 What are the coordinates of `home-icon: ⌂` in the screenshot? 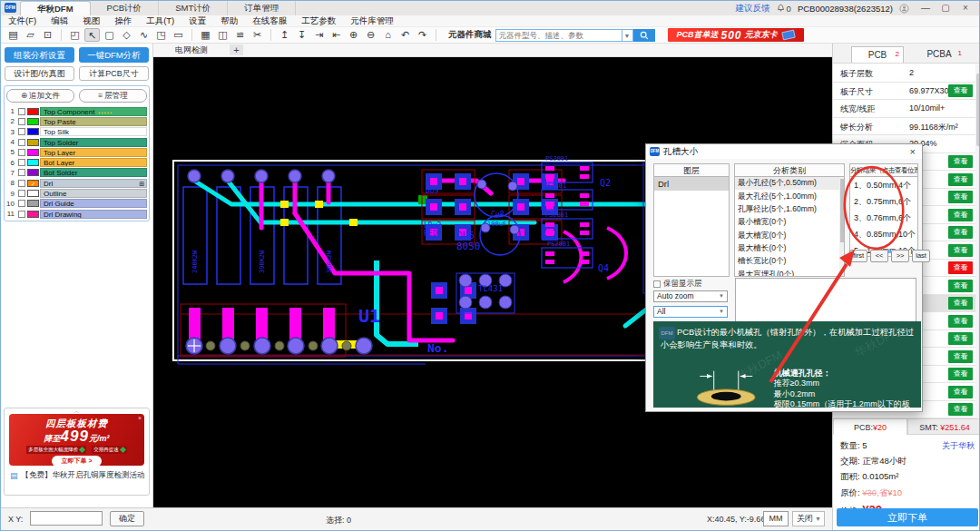 It's located at (388, 34).